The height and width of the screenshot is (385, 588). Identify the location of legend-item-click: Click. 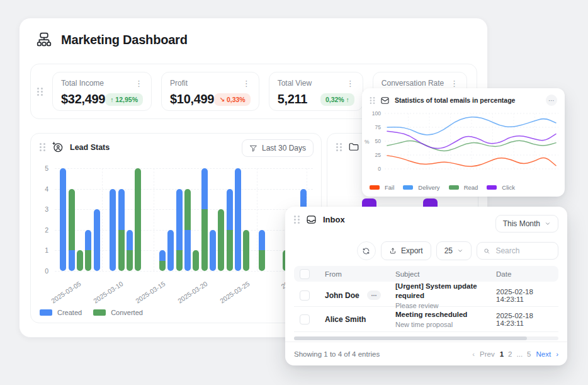
(501, 188).